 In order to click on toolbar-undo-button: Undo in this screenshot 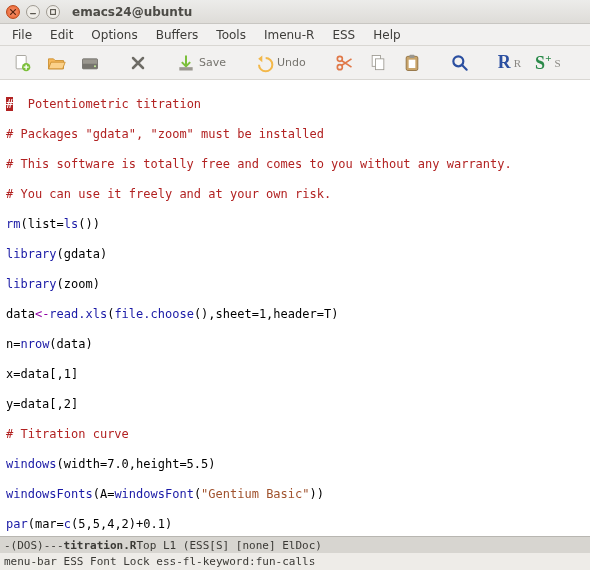, I will do `click(280, 63)`.